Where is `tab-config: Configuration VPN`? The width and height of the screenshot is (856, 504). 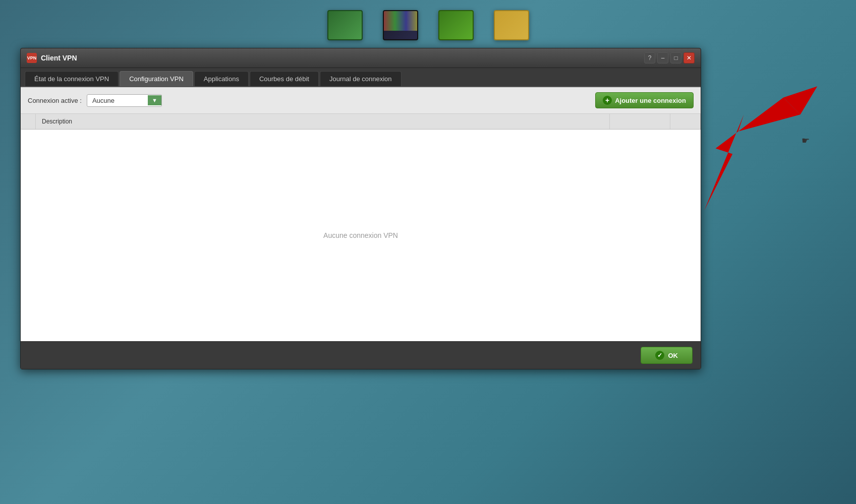
tab-config: Configuration VPN is located at coordinates (156, 79).